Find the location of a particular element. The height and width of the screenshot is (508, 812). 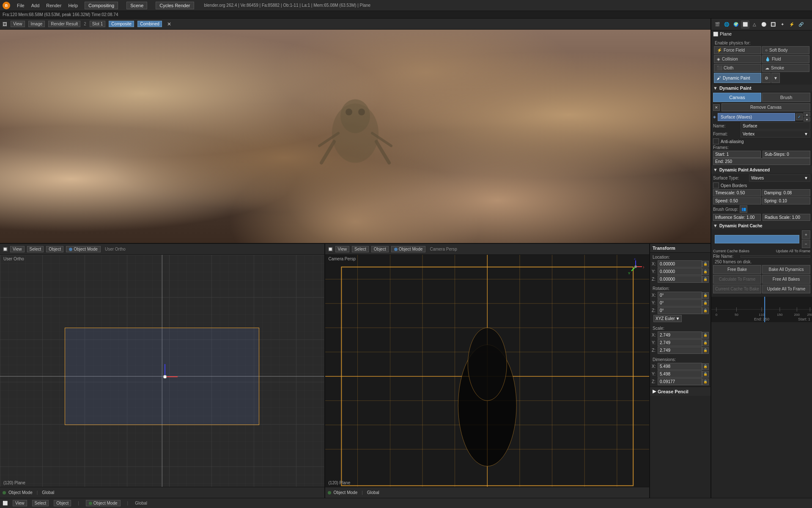

cache-list is located at coordinates (757, 239).